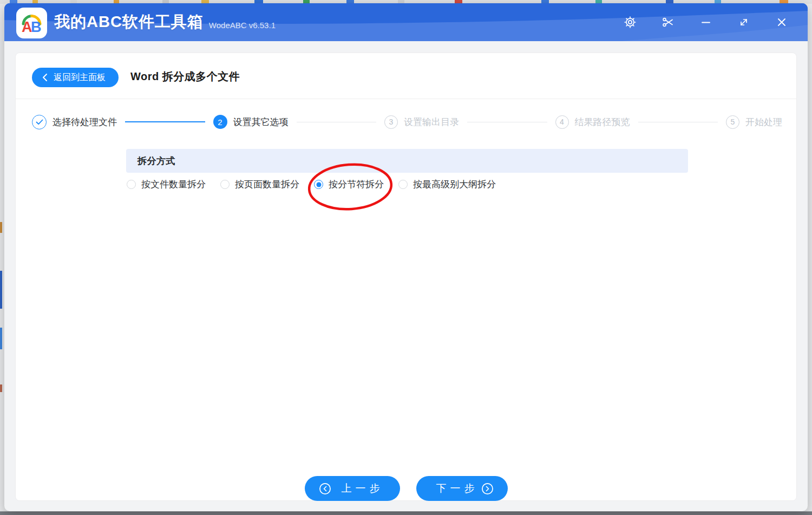 Image resolution: width=812 pixels, height=515 pixels. Describe the element at coordinates (31, 23) in the screenshot. I see `app-logo: A B` at that location.